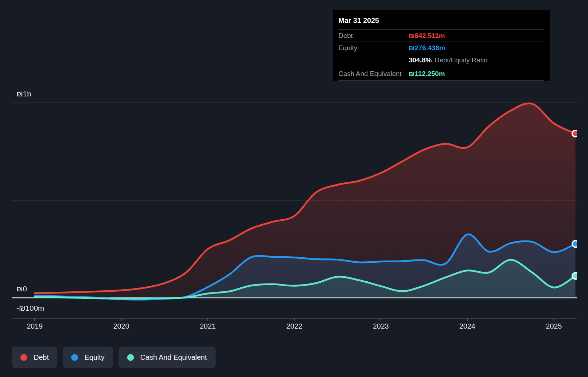 The height and width of the screenshot is (377, 588). Describe the element at coordinates (448, 60) in the screenshot. I see `tooltip-ratio: 304.8%Debt/Equity Ratio` at that location.